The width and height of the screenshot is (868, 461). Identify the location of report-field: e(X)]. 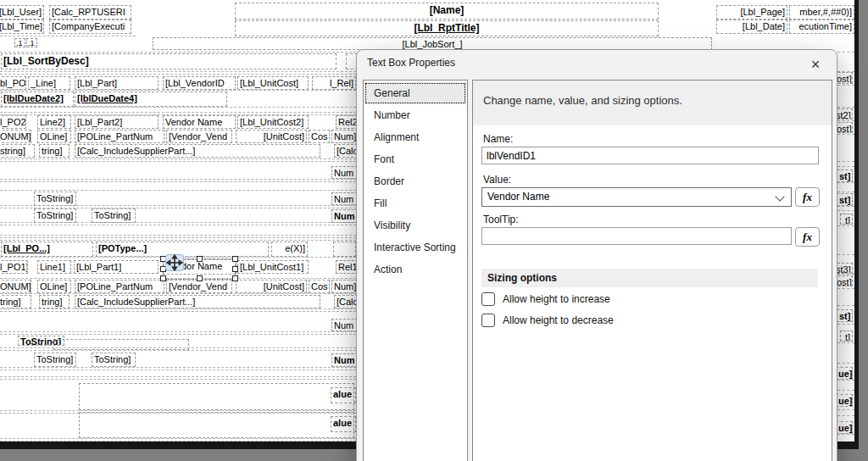
(290, 249).